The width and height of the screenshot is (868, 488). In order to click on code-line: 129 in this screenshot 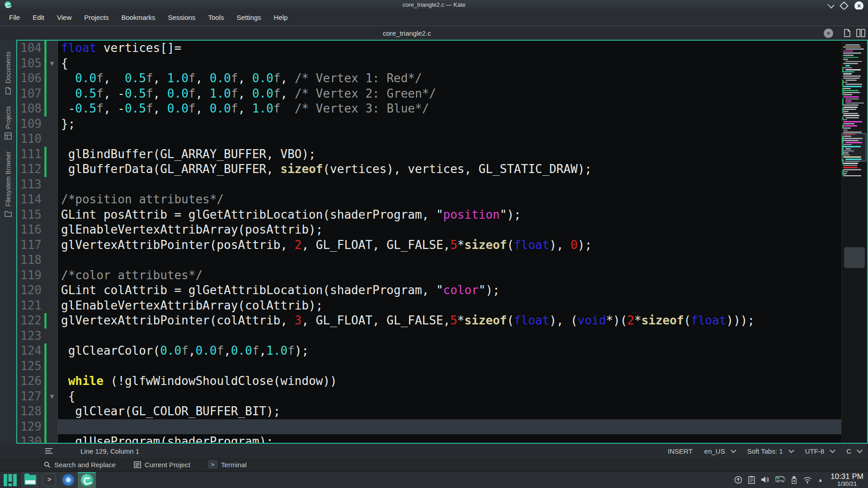, I will do `click(442, 427)`.